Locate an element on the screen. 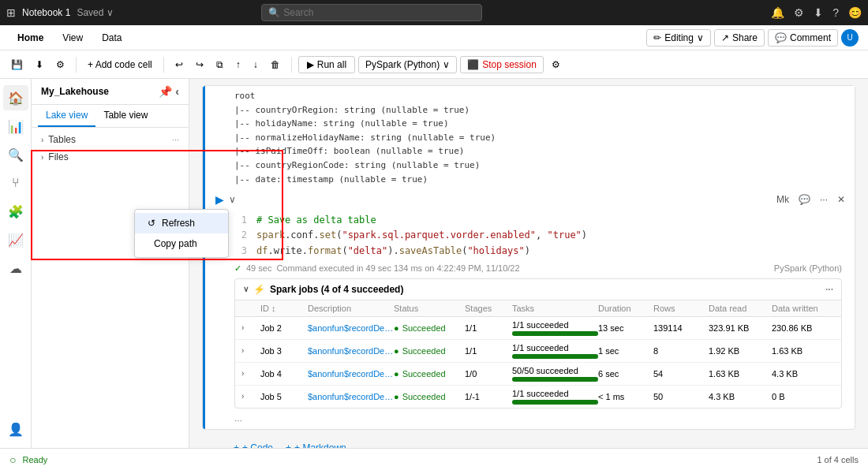  save-button: 💾 is located at coordinates (17, 65).